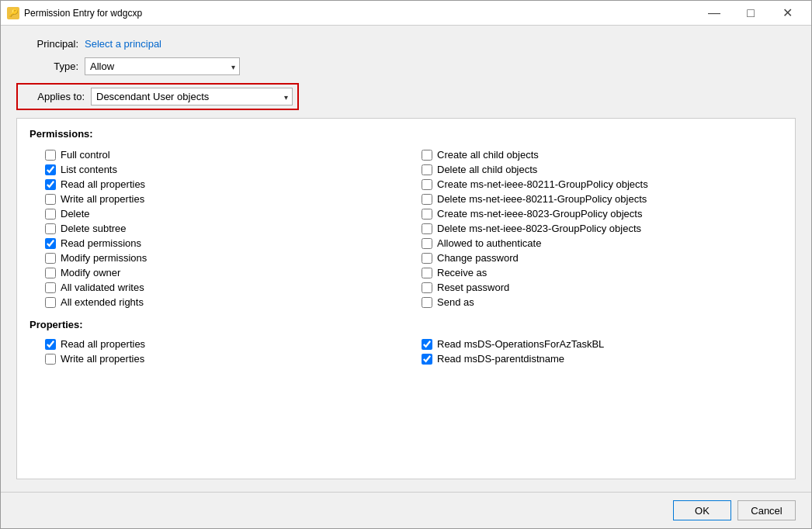 Image resolution: width=812 pixels, height=529 pixels. What do you see at coordinates (102, 199) in the screenshot?
I see `perm-write-all-props-label: Write all properties` at bounding box center [102, 199].